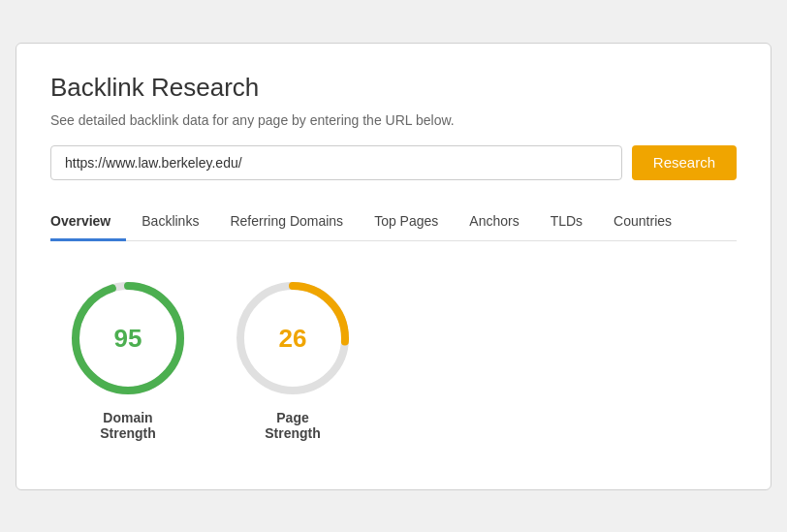 This screenshot has width=787, height=532. Describe the element at coordinates (566, 223) in the screenshot. I see `tab-tlds: TLDs` at that location.